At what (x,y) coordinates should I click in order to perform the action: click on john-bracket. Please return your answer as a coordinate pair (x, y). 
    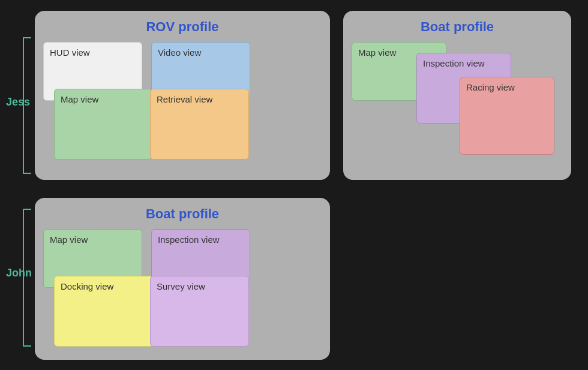
    Looking at the image, I should click on (27, 278).